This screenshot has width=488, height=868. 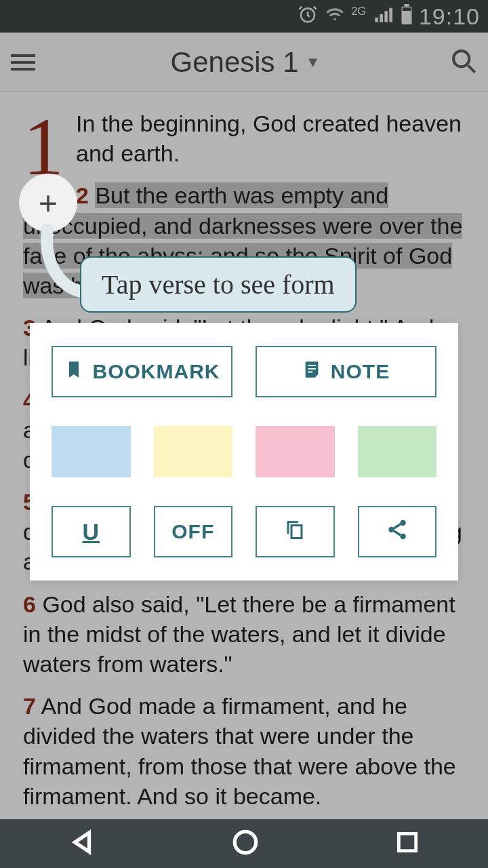 What do you see at coordinates (48, 203) in the screenshot?
I see `plus-icon: +` at bounding box center [48, 203].